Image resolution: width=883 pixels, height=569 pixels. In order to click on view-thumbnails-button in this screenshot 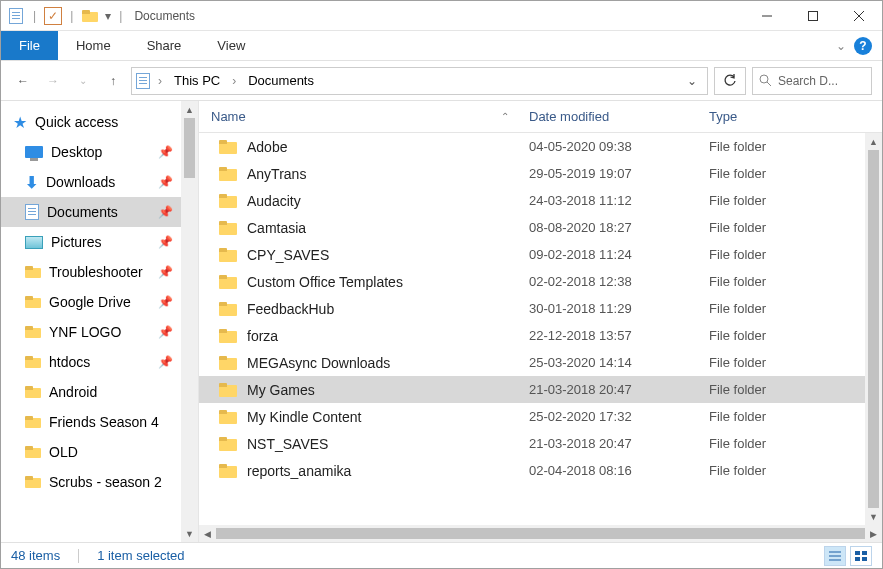, I will do `click(861, 556)`.